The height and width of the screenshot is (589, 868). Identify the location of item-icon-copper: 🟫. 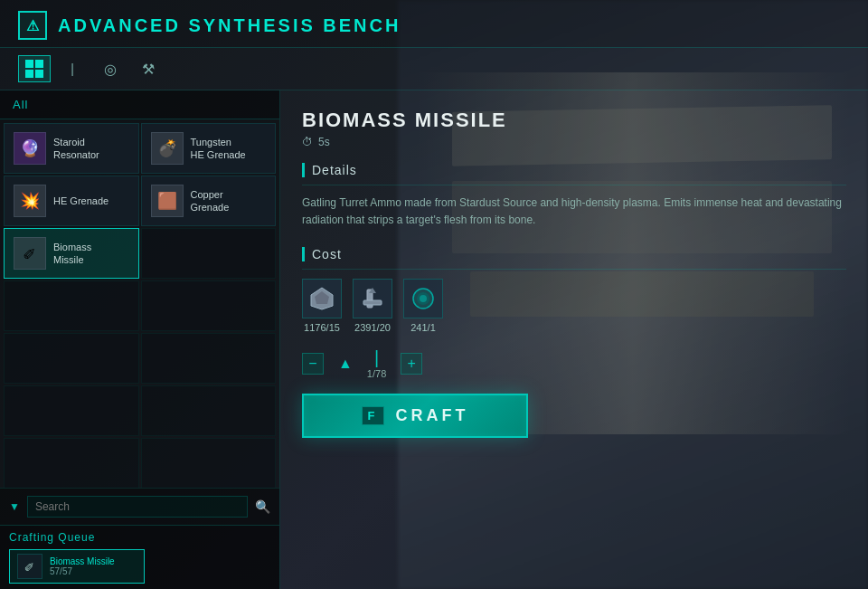
(167, 201).